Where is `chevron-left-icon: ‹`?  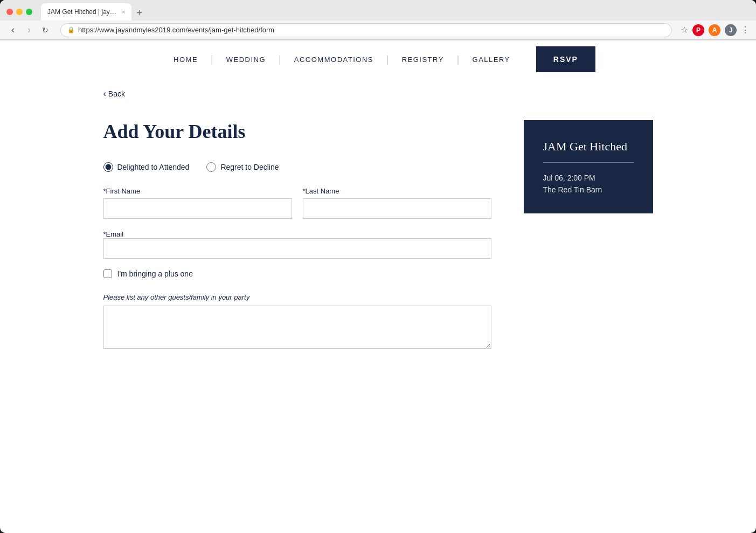
chevron-left-icon: ‹ is located at coordinates (105, 94).